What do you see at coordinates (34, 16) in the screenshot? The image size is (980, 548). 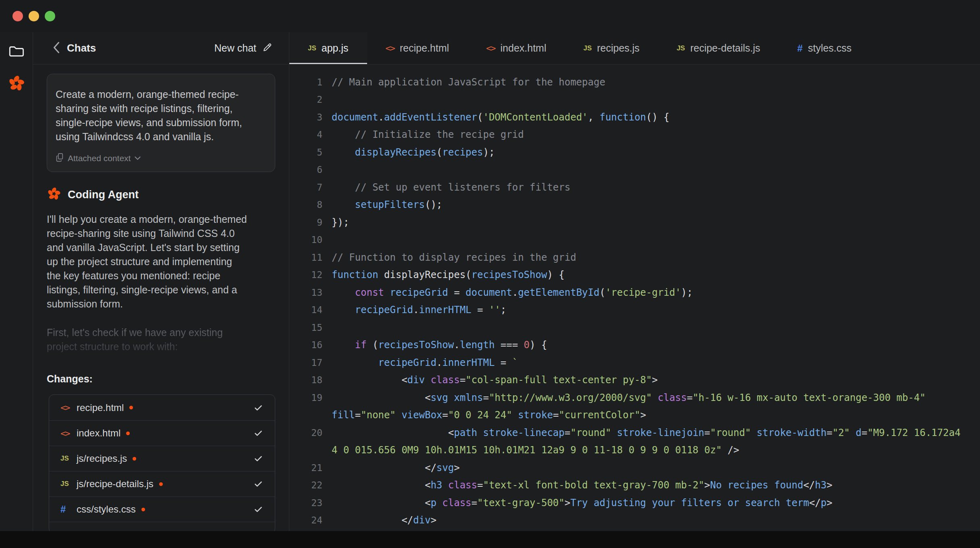 I see `traffic-lights` at bounding box center [34, 16].